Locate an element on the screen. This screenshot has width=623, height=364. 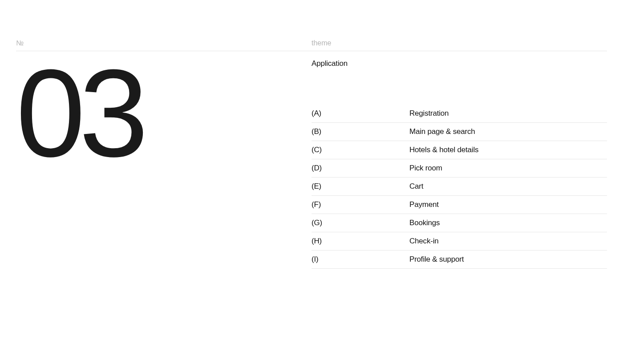
list-item-key: (F) is located at coordinates (360, 205).